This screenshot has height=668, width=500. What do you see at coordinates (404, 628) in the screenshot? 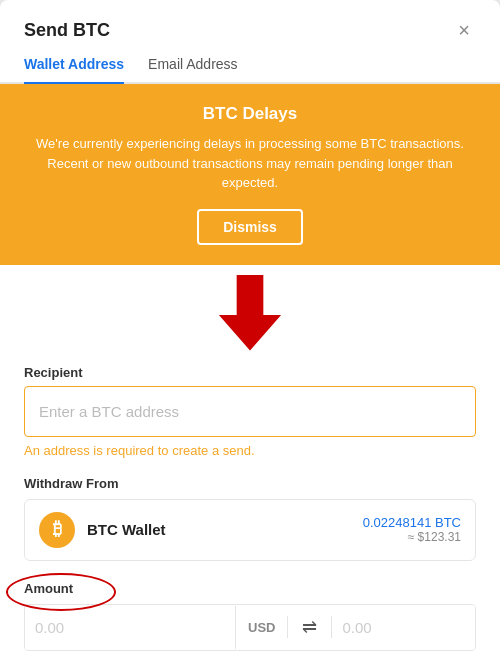
I see `amount-btc-input` at bounding box center [404, 628].